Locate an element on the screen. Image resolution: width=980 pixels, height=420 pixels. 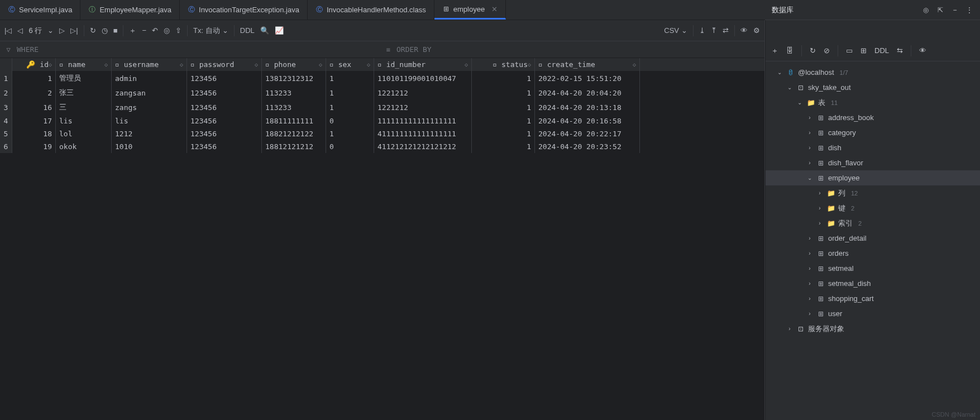
remove-row-icon: − is located at coordinates (144, 30).